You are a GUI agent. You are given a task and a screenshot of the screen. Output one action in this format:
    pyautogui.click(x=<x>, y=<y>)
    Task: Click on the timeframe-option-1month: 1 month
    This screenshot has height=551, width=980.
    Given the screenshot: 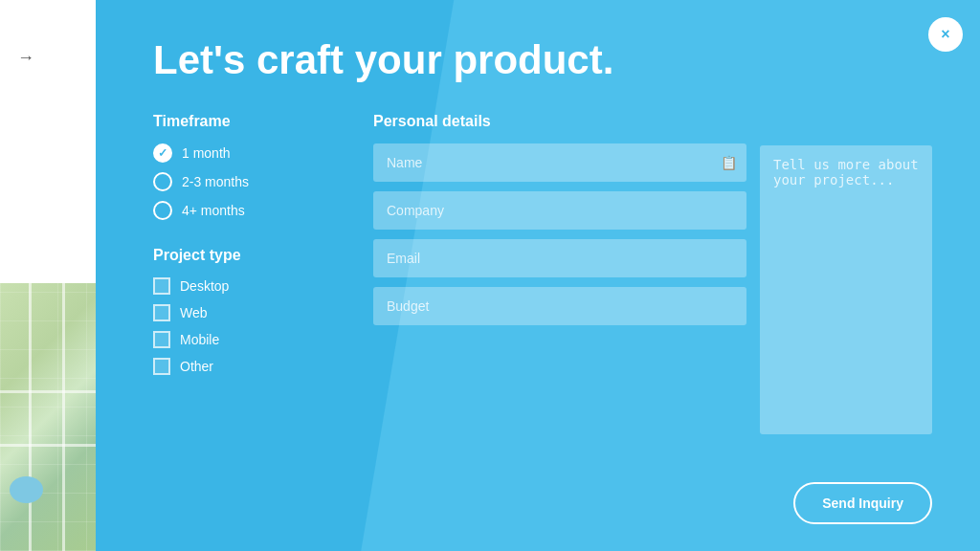 What is the action you would take?
    pyautogui.click(x=249, y=153)
    